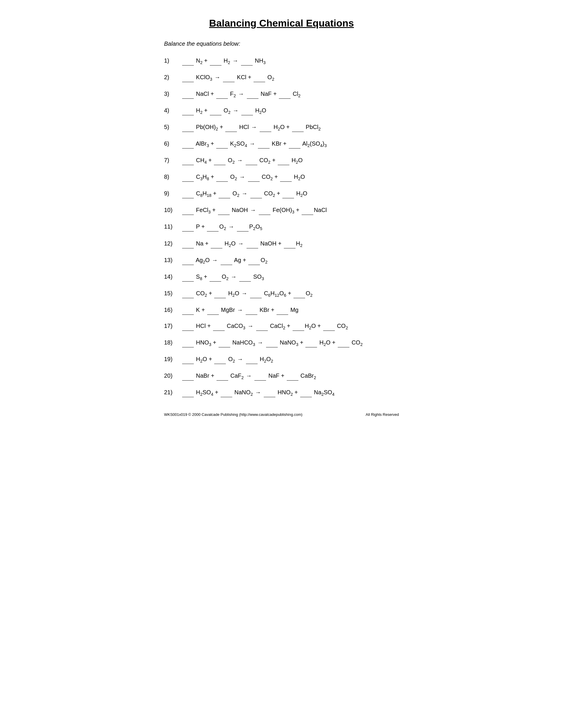 Image resolution: width=563 pixels, height=728 pixels. What do you see at coordinates (173, 61) in the screenshot?
I see `equation-number: 1)` at bounding box center [173, 61].